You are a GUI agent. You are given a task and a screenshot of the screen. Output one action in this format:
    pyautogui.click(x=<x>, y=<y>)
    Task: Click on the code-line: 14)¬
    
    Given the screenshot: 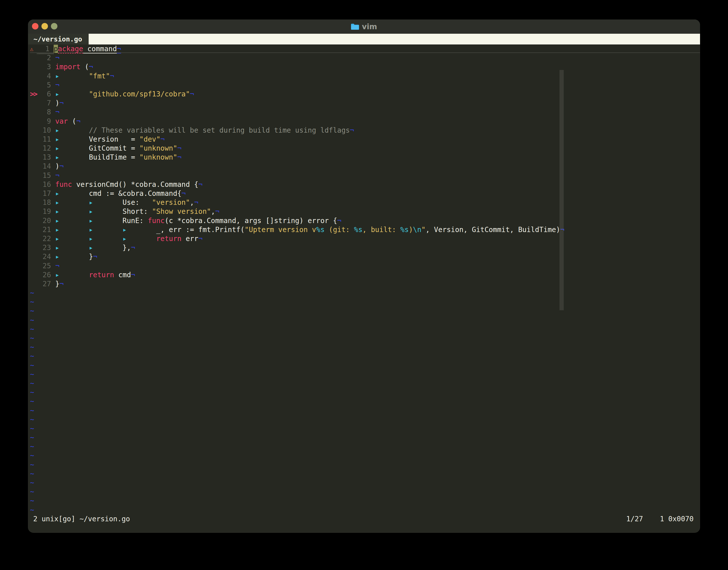 What is the action you would take?
    pyautogui.click(x=365, y=166)
    